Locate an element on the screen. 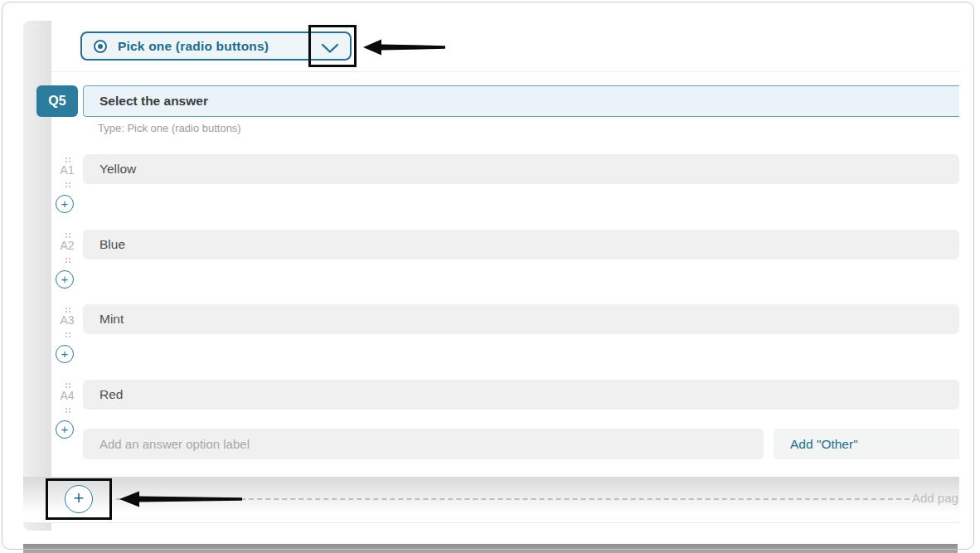 The height and width of the screenshot is (553, 980). answer-id-label: A4 is located at coordinates (67, 395).